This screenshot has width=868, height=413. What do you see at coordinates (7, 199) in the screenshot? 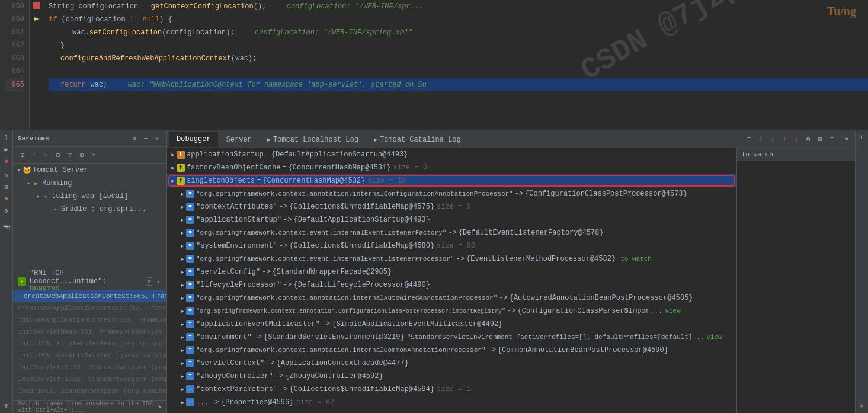
I see `sidebar-btn-6: ⚑` at bounding box center [7, 199].